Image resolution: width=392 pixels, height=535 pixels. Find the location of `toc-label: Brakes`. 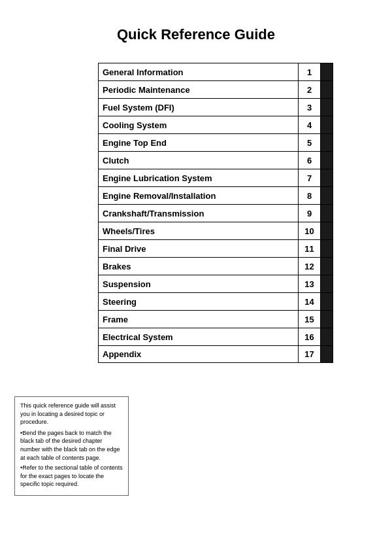

toc-label: Brakes is located at coordinates (199, 266).